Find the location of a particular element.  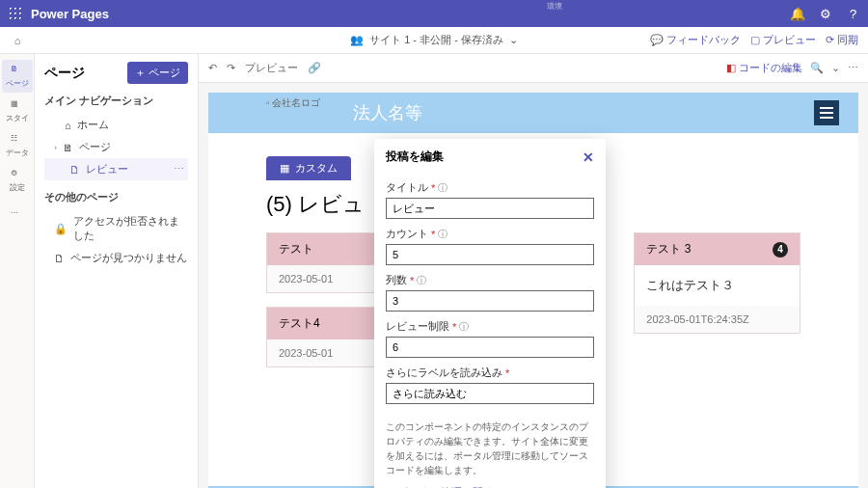

preview-link: ▢ プレビュー is located at coordinates (783, 41).